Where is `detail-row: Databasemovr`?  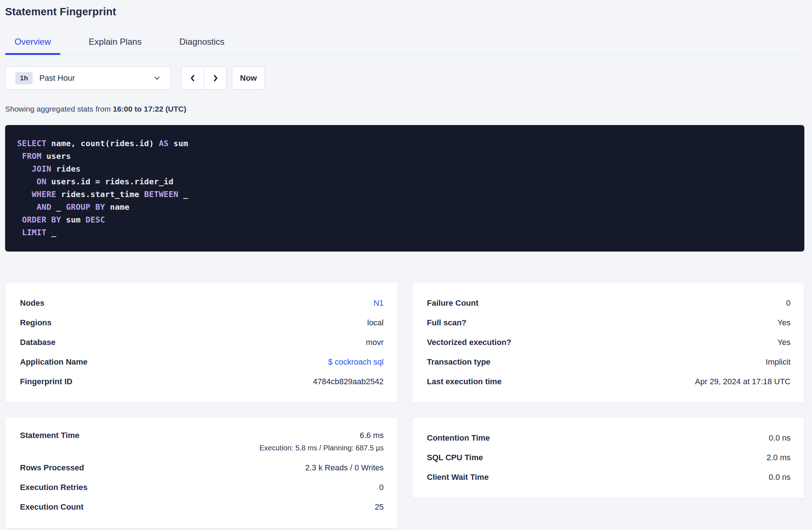 detail-row: Databasemovr is located at coordinates (202, 342).